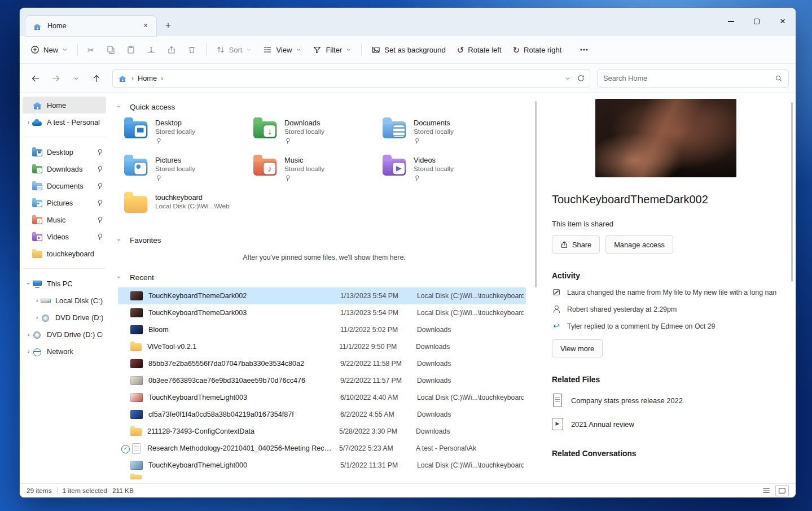 This screenshot has width=812, height=511. What do you see at coordinates (576, 244) in the screenshot?
I see `share-button: Share` at bounding box center [576, 244].